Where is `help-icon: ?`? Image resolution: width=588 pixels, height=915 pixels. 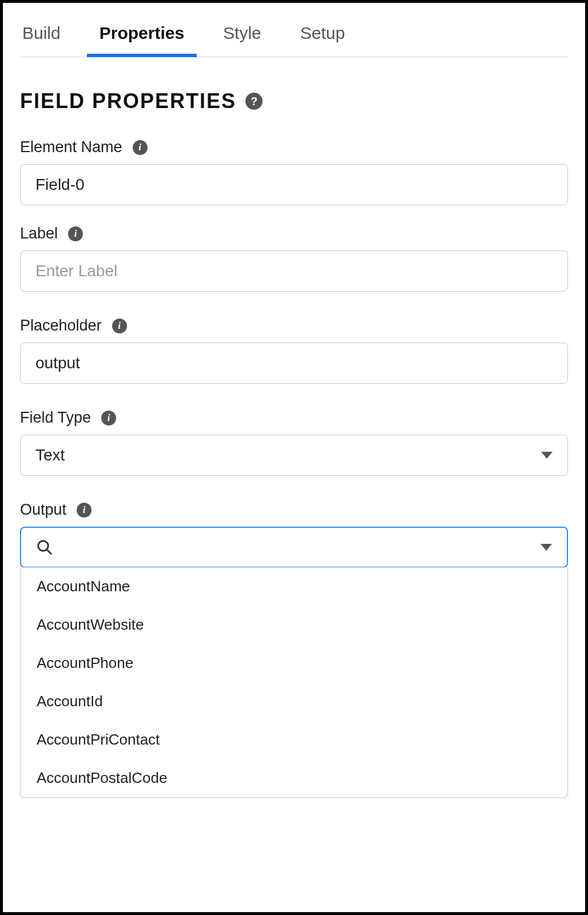 help-icon: ? is located at coordinates (254, 101).